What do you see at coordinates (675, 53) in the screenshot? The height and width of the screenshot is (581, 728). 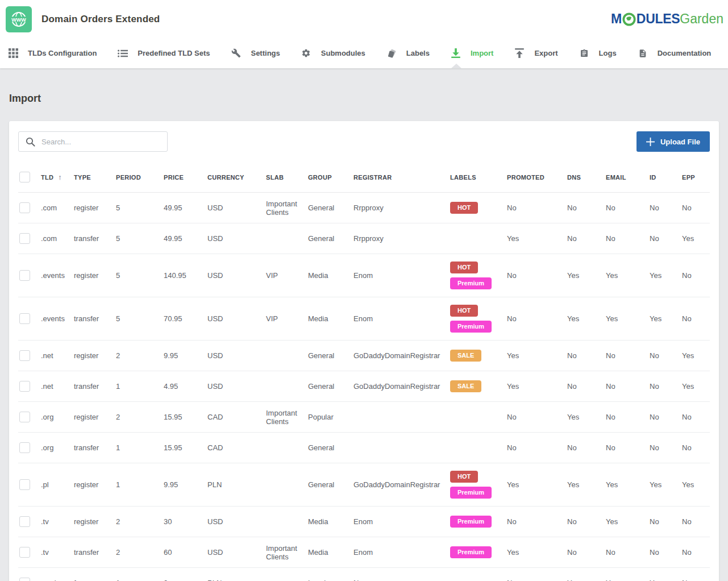 I see `nav-item-documentation: Documentation` at bounding box center [675, 53].